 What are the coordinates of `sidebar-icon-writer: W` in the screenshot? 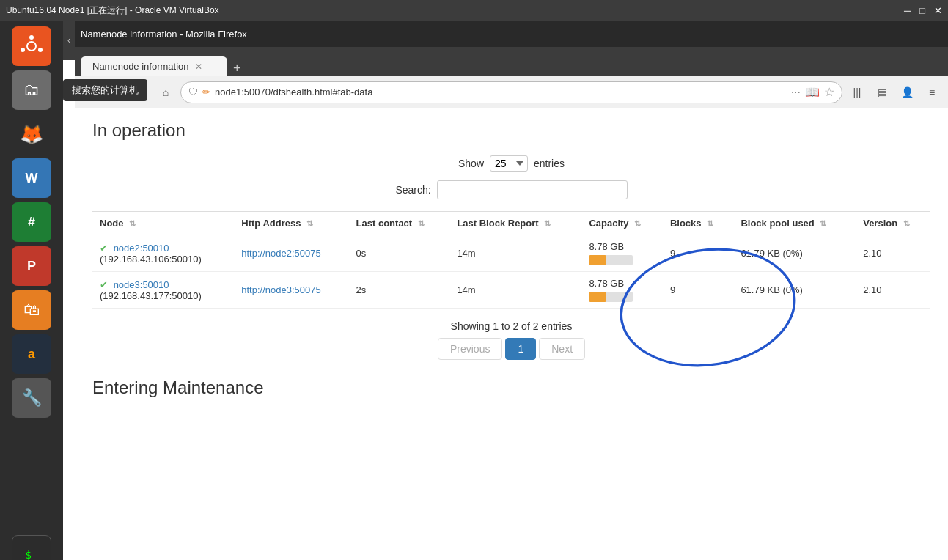 It's located at (32, 178).